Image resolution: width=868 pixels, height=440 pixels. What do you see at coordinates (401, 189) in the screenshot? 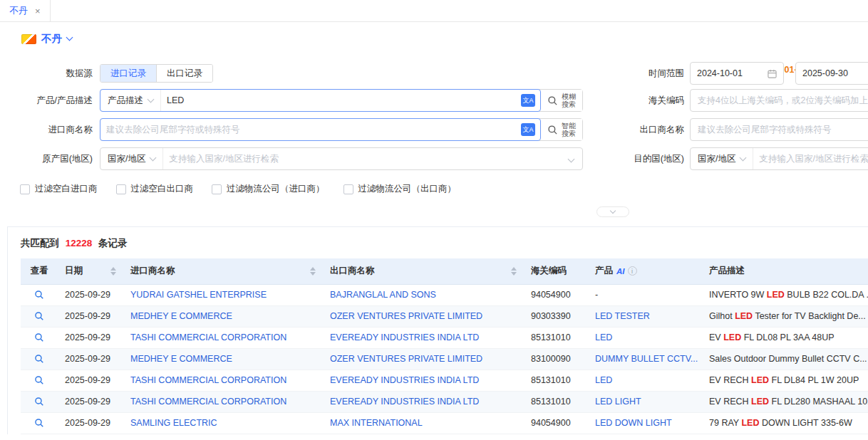
I see `checkbox-filter-logistics-exporter: 过滤物流公司（出口商）` at bounding box center [401, 189].